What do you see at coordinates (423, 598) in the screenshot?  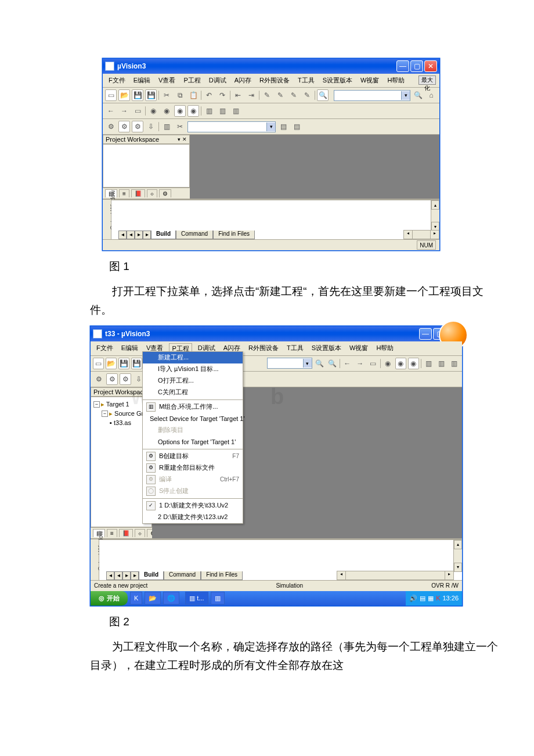 I see `tray-icon: ▤` at bounding box center [423, 598].